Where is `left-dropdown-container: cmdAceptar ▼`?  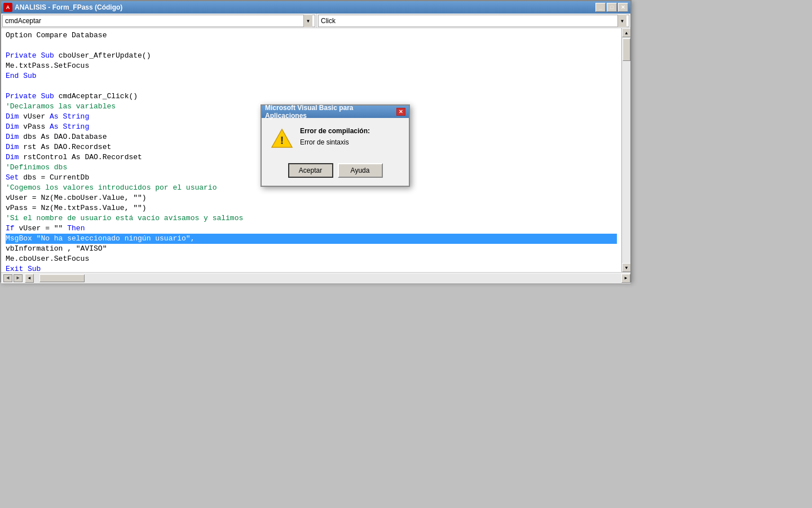 left-dropdown-container: cmdAceptar ▼ is located at coordinates (159, 21).